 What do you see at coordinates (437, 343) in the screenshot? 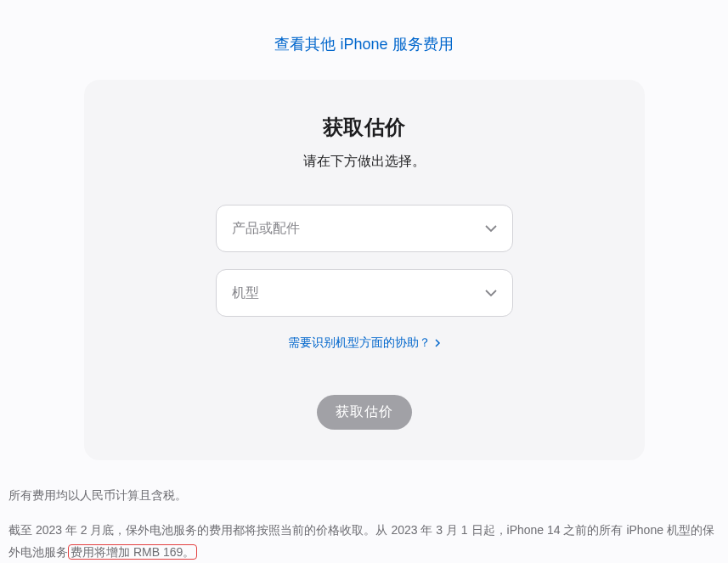
I see `chevron-right-icon` at bounding box center [437, 343].